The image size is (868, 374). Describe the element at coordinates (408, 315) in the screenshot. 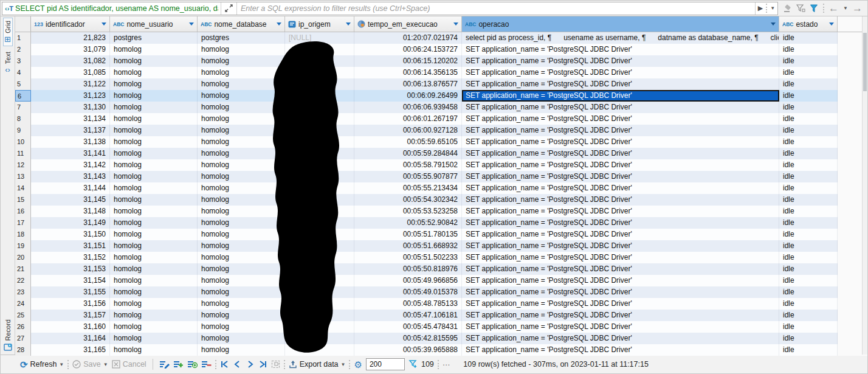

I see `cell-tempo-em-execucao: 00:05:47.106181` at that location.